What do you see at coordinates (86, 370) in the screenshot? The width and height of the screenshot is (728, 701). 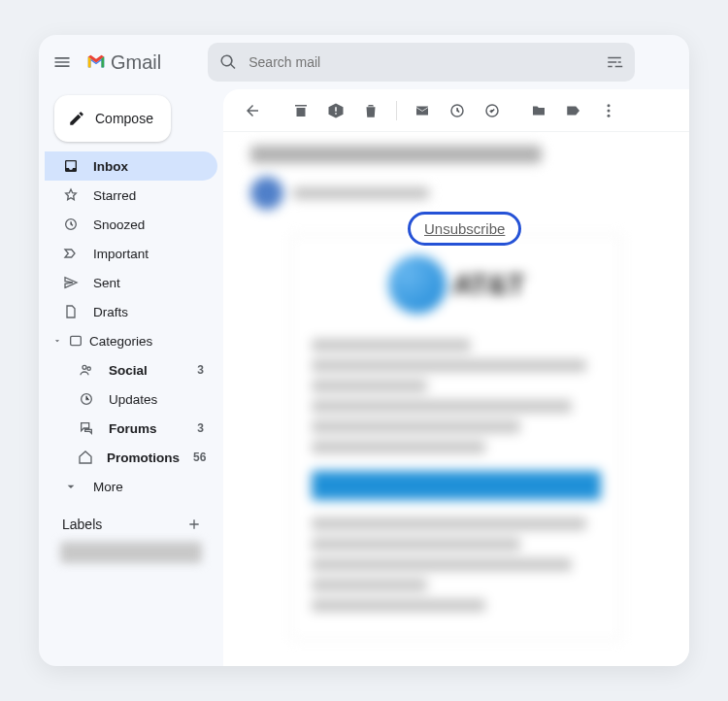 I see `social-icon` at bounding box center [86, 370].